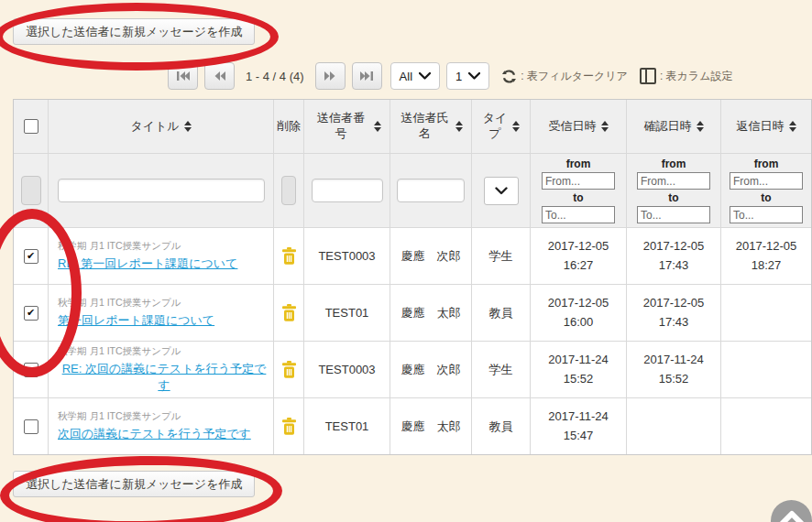  What do you see at coordinates (188, 126) in the screenshot?
I see `sort-title-icon` at bounding box center [188, 126].